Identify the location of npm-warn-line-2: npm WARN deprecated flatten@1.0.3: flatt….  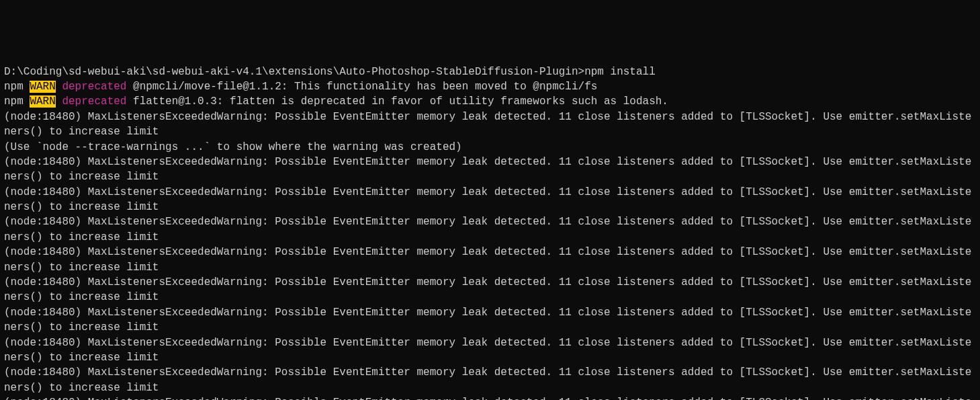
(336, 102).